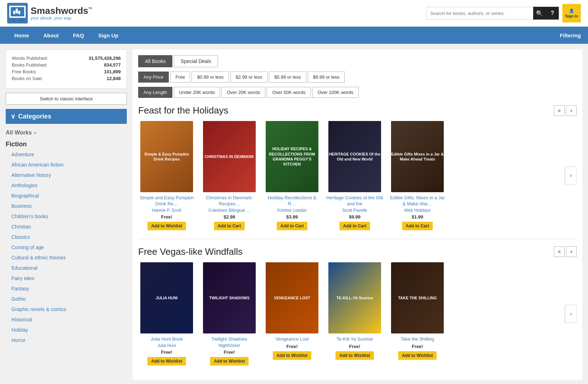  I want to click on chevron-down-icon: ∨, so click(13, 116).